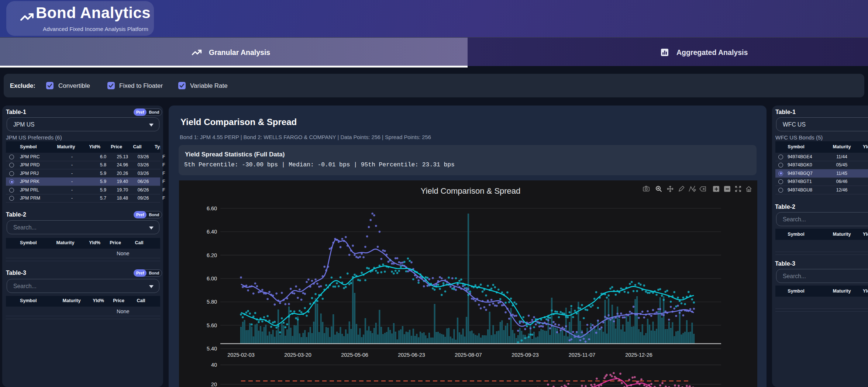 The width and height of the screenshot is (868, 387). I want to click on svg-text: 2025-03-20, so click(298, 355).